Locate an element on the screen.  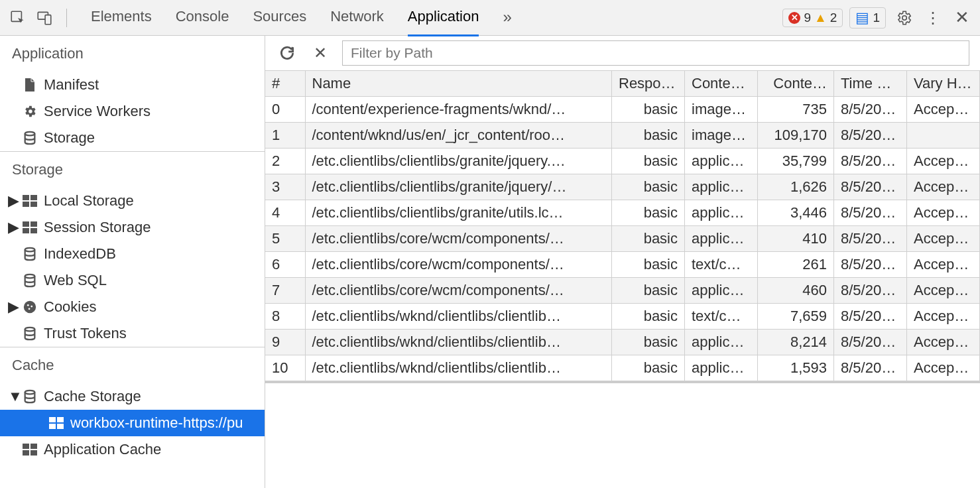
sidebar-item-indexeddb: IndexedDB is located at coordinates (133, 254).